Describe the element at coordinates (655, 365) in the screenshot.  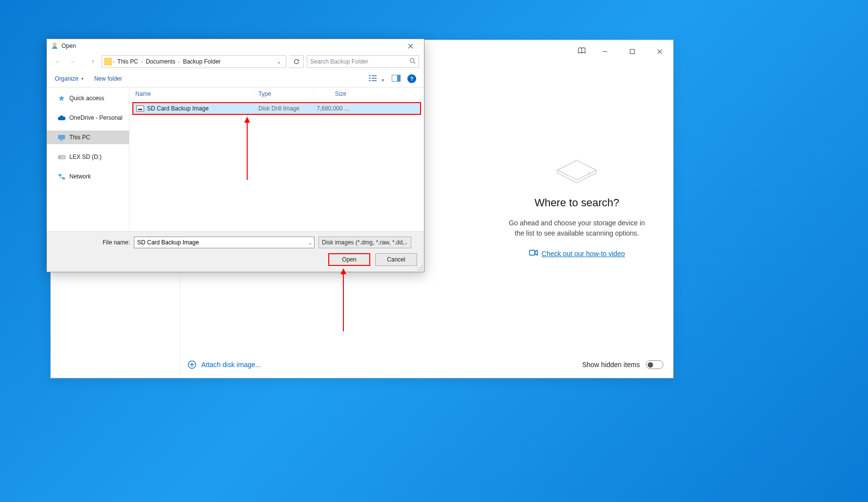
I see `show-hidden-toggle` at that location.